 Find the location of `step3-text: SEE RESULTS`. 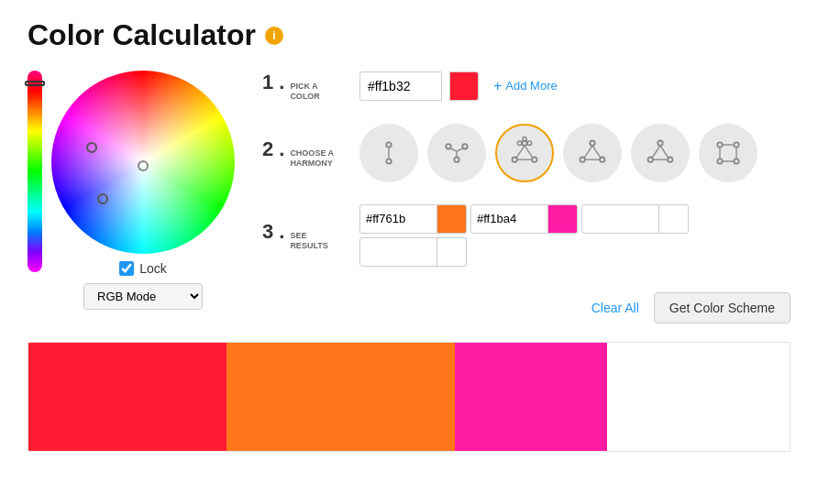

step3-text: SEE RESULTS is located at coordinates (308, 241).